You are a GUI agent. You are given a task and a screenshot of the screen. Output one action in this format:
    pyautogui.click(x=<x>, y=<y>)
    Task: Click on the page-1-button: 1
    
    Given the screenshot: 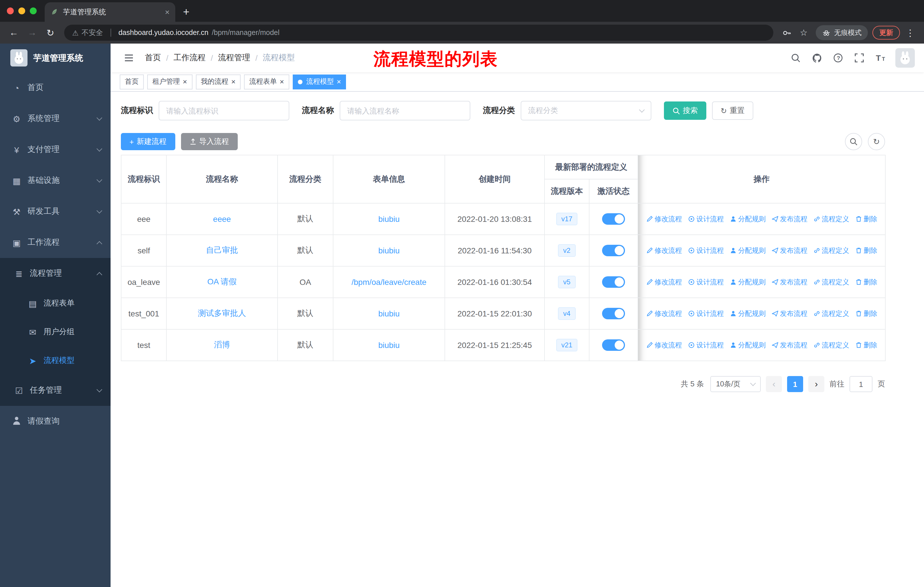 What is the action you would take?
    pyautogui.click(x=795, y=384)
    